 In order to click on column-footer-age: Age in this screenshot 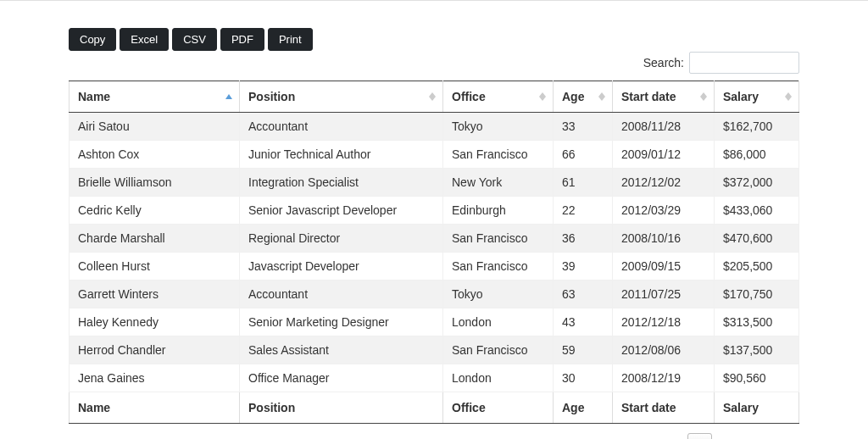, I will do `click(583, 408)`.